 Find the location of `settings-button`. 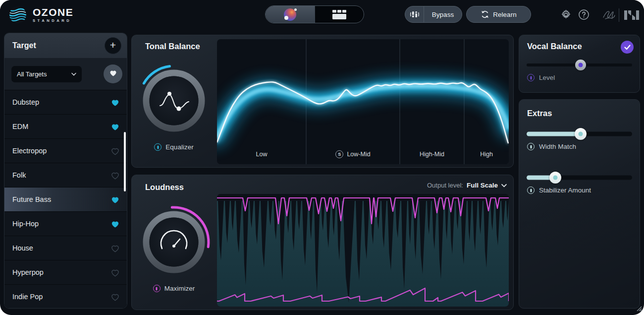

settings-button is located at coordinates (566, 15).